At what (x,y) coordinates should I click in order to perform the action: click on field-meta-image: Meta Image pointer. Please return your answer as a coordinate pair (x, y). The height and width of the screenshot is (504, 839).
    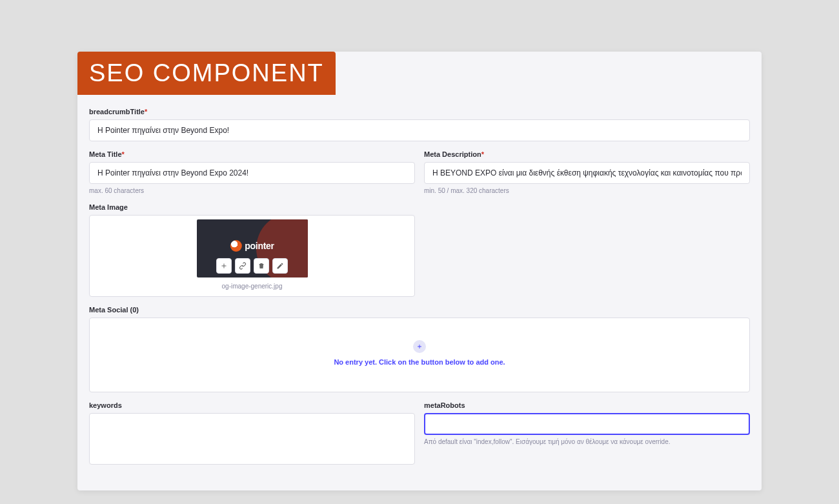
    Looking at the image, I should click on (252, 250).